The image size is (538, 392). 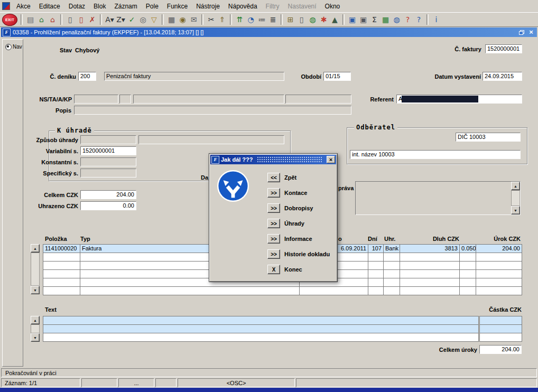 I want to click on variabilni-field: 1520000001, so click(x=108, y=151).